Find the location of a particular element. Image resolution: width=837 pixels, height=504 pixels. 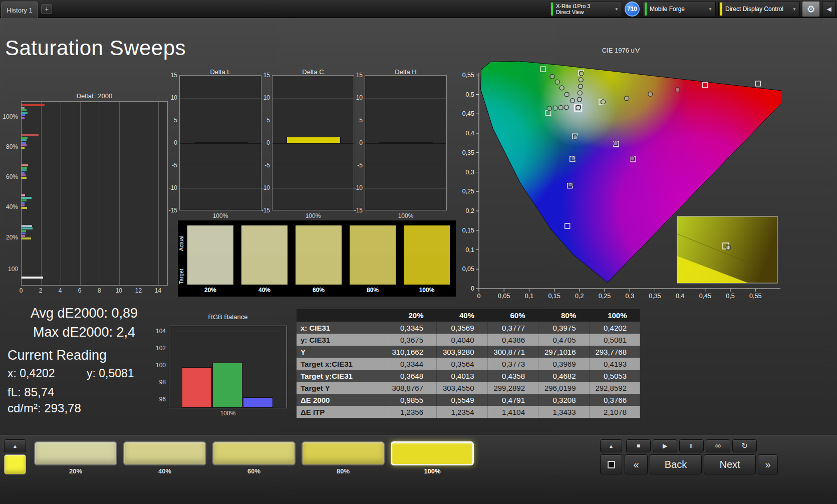

pattern-level-40%-button is located at coordinates (165, 453).